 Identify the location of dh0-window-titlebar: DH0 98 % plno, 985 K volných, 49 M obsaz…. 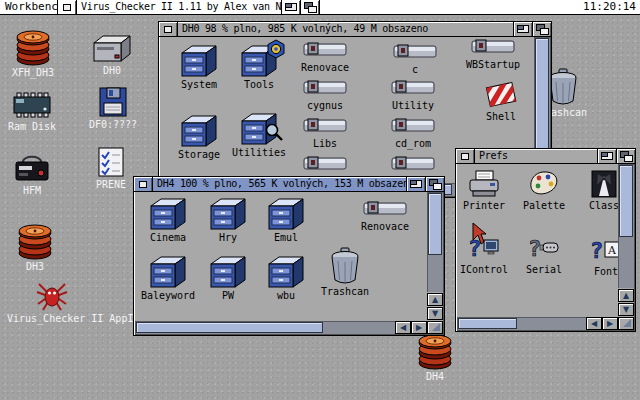
(355, 30).